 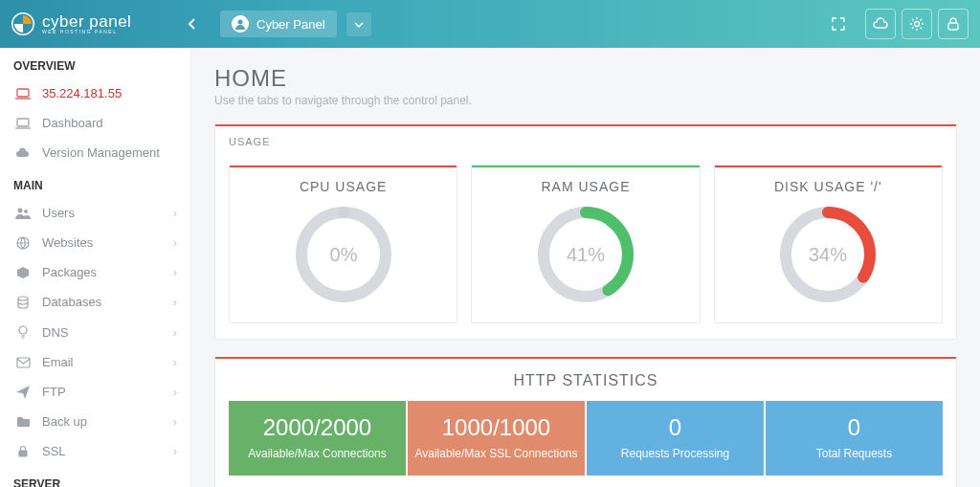 I want to click on sidebar-item-backup: Back up ›, so click(x=96, y=421).